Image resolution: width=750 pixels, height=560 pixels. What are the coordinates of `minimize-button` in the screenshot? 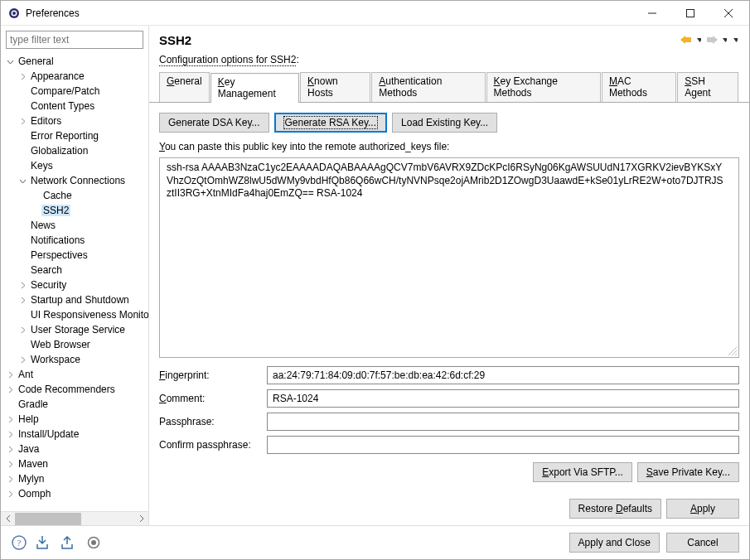 It's located at (652, 13).